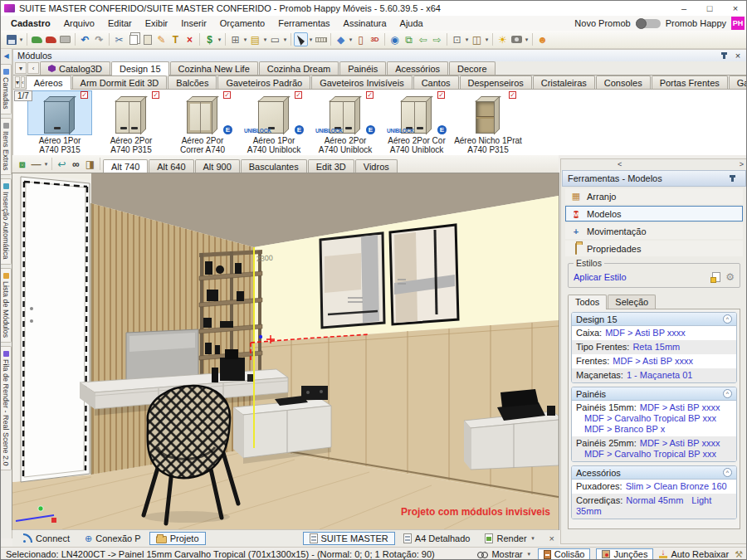  I want to click on tab-connect: Connect, so click(46, 538).